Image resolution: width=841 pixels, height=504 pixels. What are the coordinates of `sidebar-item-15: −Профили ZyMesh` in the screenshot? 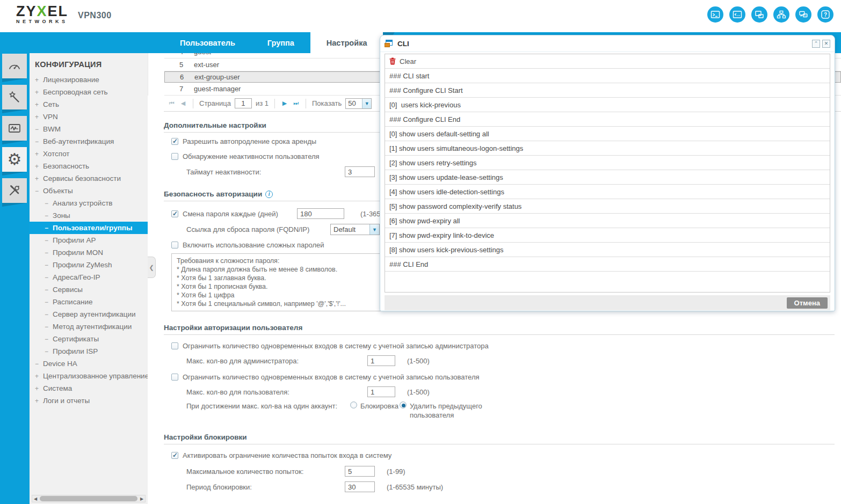 It's located at (89, 265).